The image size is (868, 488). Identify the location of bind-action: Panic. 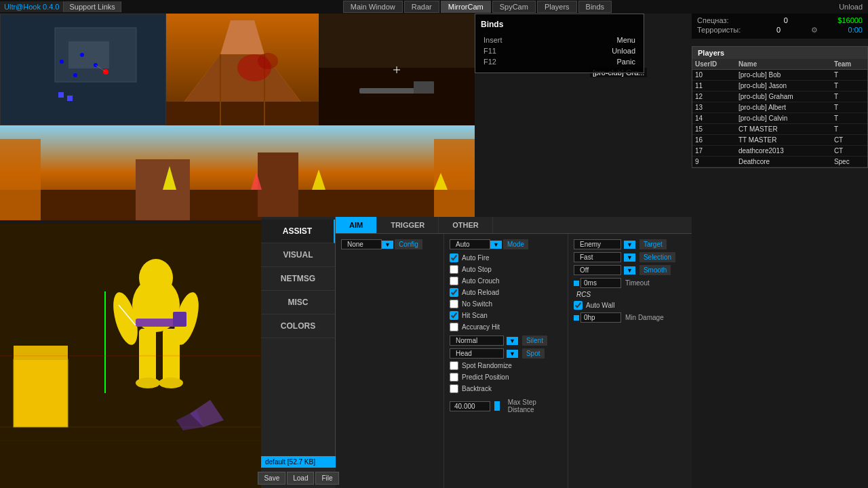
(626, 62).